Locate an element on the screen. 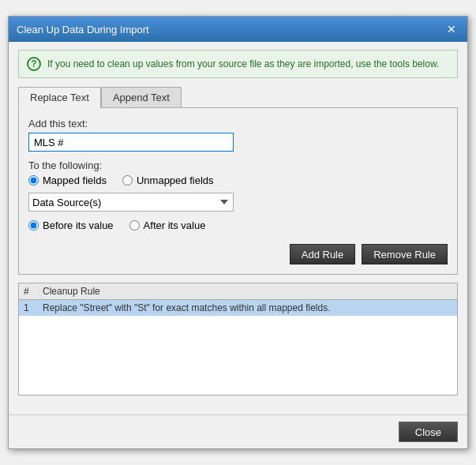 This screenshot has width=476, height=465. data-source-dropdown: Data Source(s) is located at coordinates (131, 202).